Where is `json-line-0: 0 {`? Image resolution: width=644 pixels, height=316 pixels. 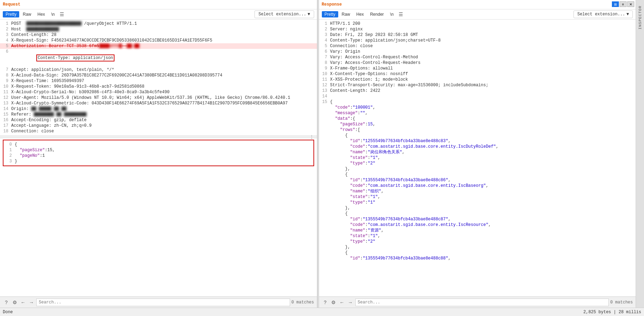 json-line-0: 0 { is located at coordinates (158, 145).